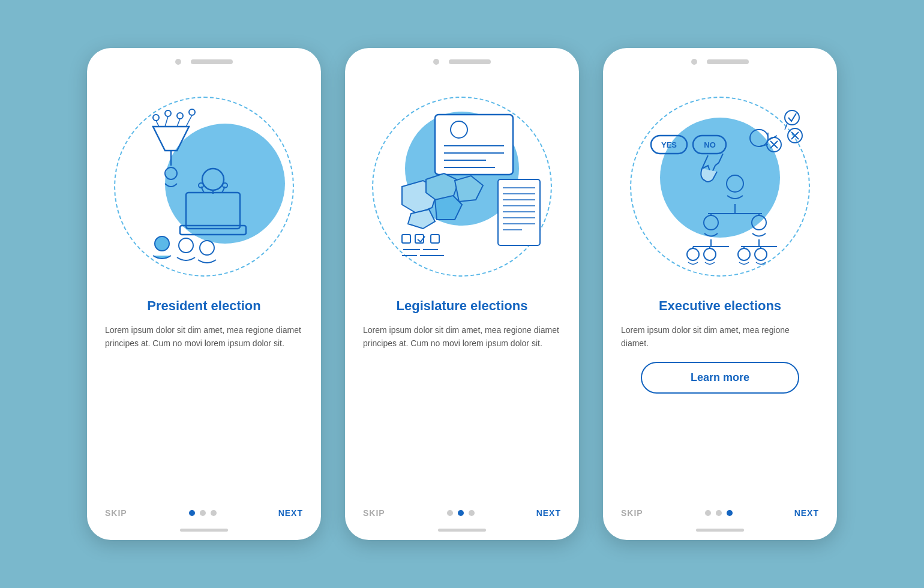 This screenshot has width=924, height=588. What do you see at coordinates (720, 337) in the screenshot?
I see `phone-description-3: Lorem ipsum dolor sit dim amet, mea regi…` at bounding box center [720, 337].